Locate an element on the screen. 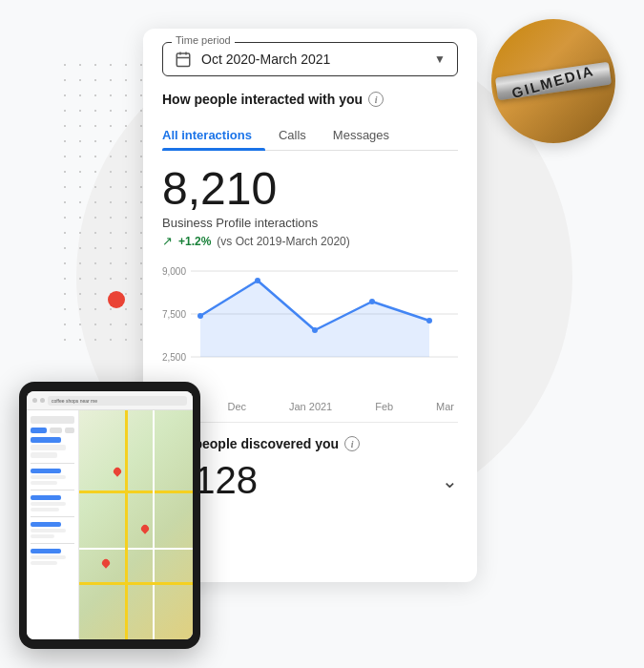 The width and height of the screenshot is (644, 668). tab-calls: Calls is located at coordinates (292, 136).